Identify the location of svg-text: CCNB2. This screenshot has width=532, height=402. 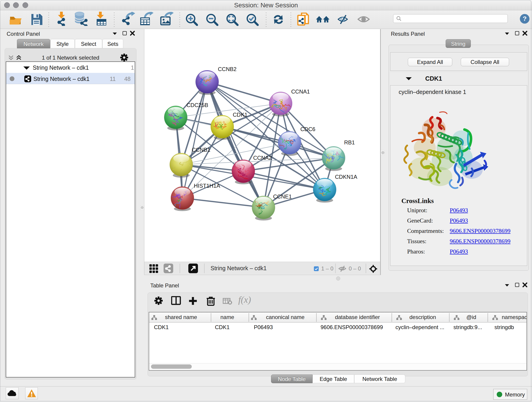
(227, 69).